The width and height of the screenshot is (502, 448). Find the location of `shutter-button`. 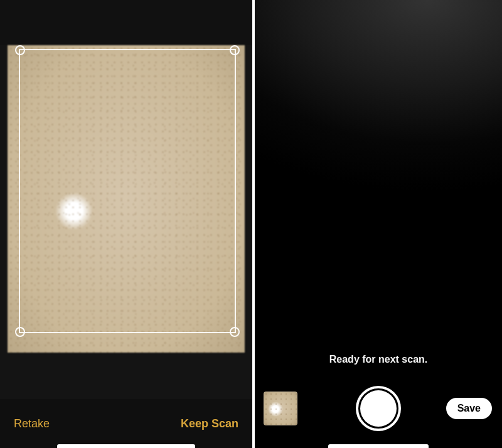

shutter-button is located at coordinates (378, 408).